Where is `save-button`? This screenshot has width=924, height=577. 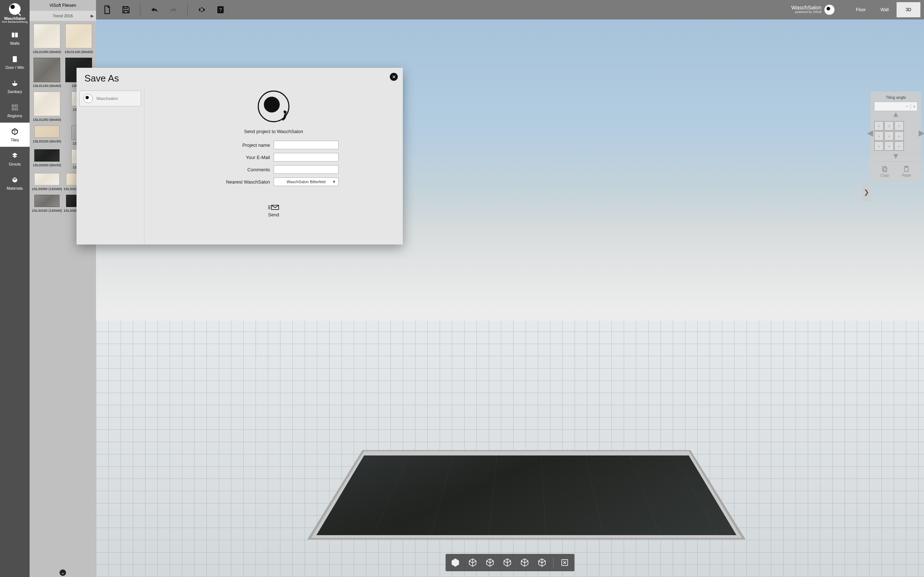 save-button is located at coordinates (126, 10).